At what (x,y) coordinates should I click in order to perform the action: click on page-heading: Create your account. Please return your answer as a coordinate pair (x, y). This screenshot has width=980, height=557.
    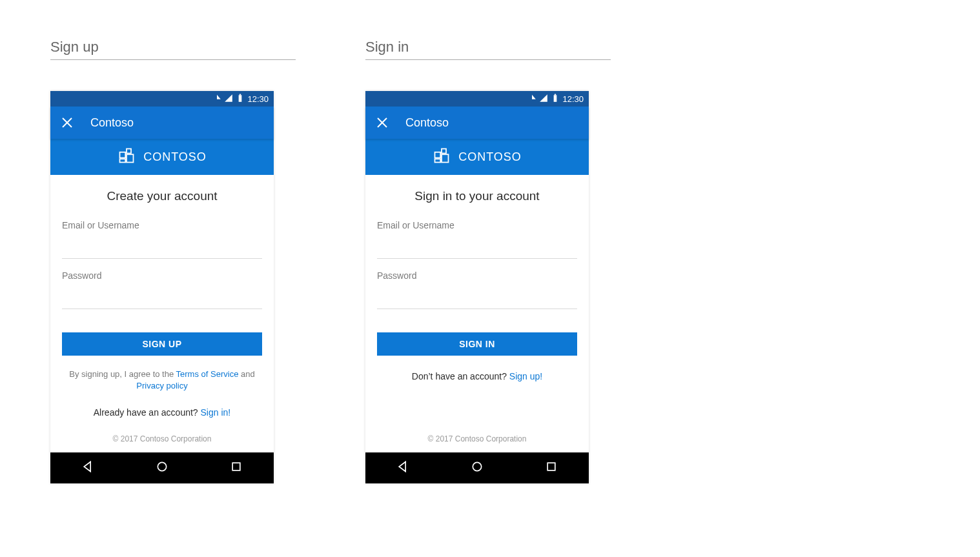
    Looking at the image, I should click on (162, 196).